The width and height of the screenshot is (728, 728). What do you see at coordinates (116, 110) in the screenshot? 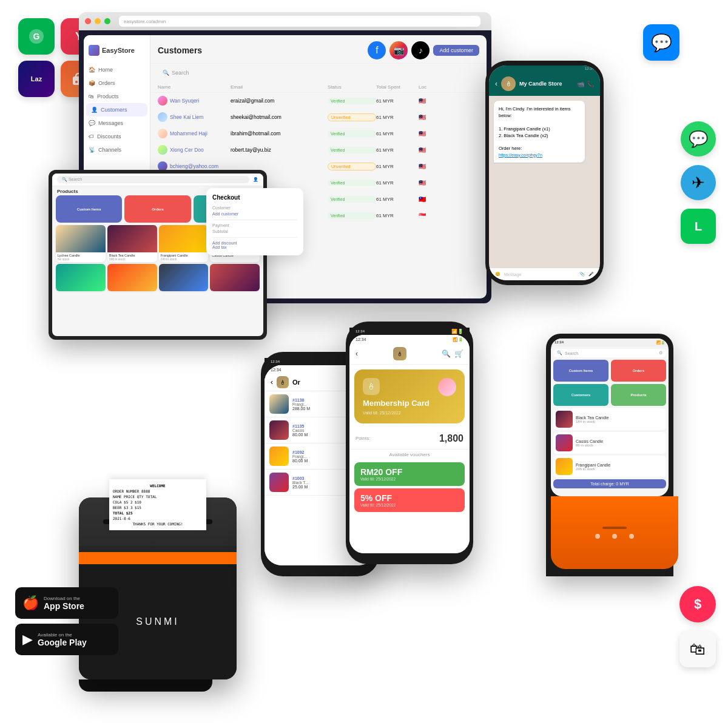
I see `sidebar-item-customers: 👤 Customers` at bounding box center [116, 110].